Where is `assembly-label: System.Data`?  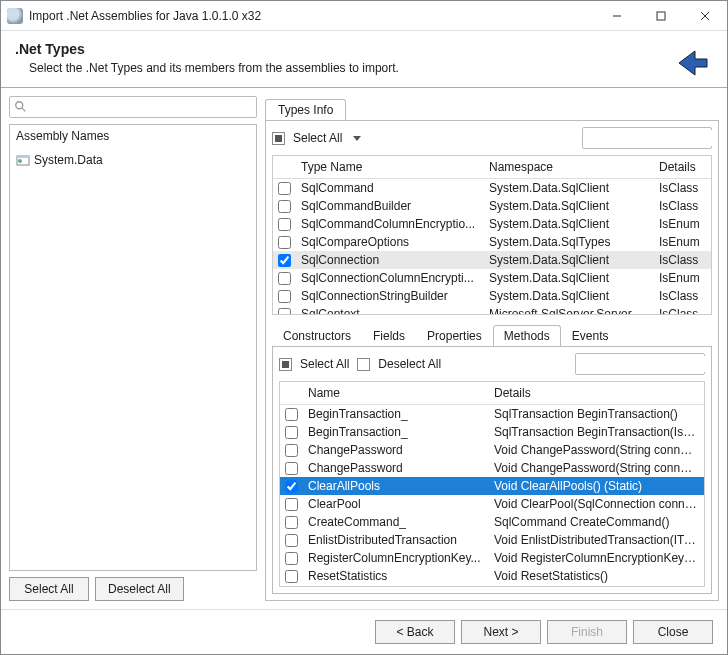 assembly-label: System.Data is located at coordinates (68, 160).